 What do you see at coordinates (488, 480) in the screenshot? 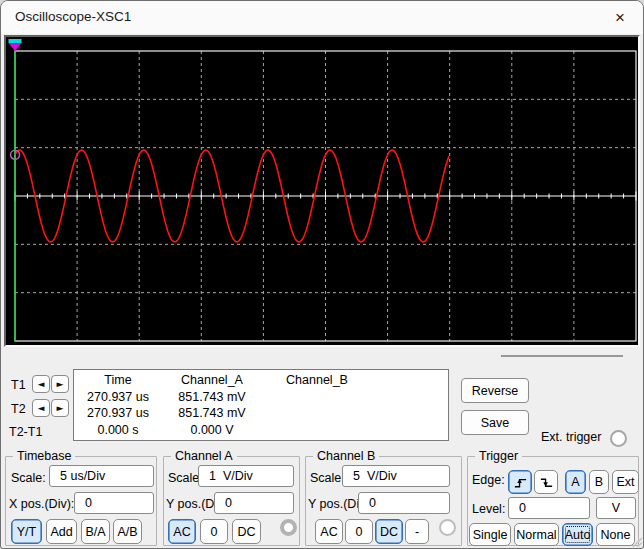
I see `trigger-edge-label: Edge:` at bounding box center [488, 480].